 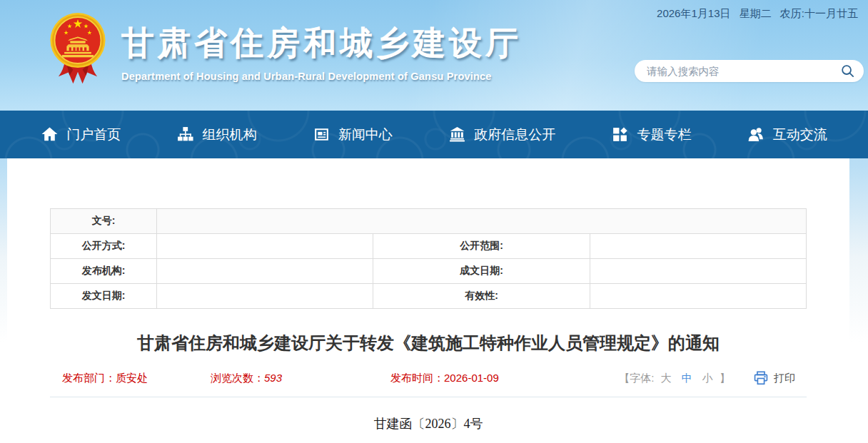 What do you see at coordinates (774, 378) in the screenshot?
I see `print-button: 打印` at bounding box center [774, 378].